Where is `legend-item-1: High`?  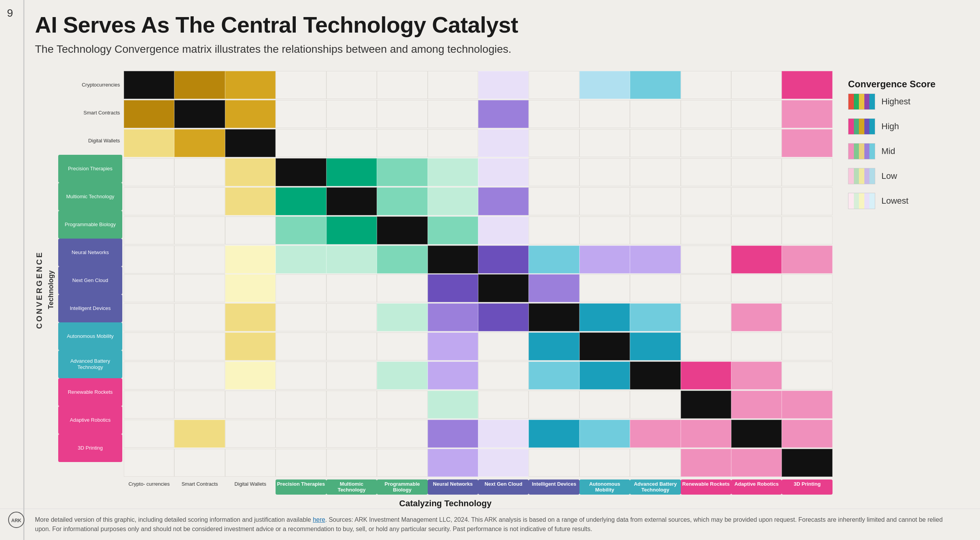 legend-item-1: High is located at coordinates (906, 126).